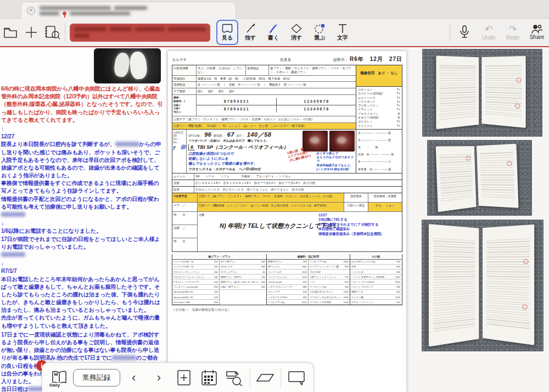  What do you see at coordinates (65, 13) in the screenshot?
I see `pin-icon` at bounding box center [65, 13].